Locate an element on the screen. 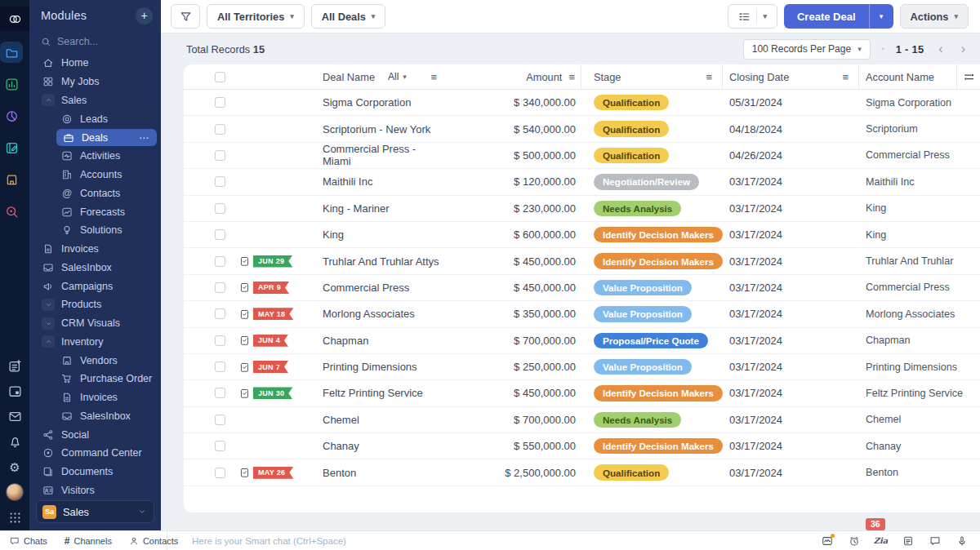 The image size is (980, 550). stage-column-header: Stage is located at coordinates (608, 77).